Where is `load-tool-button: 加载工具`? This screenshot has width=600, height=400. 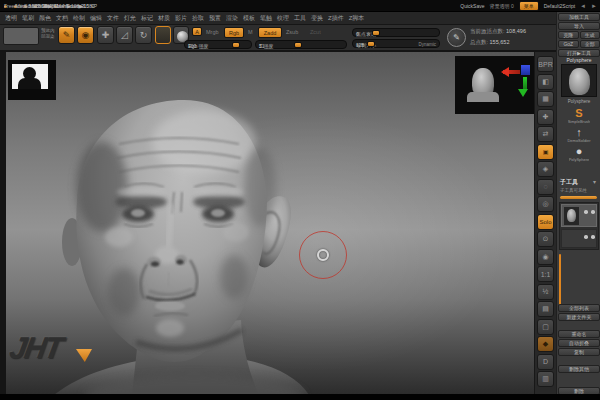
load-tool-button: 加载工具 is located at coordinates (579, 17).